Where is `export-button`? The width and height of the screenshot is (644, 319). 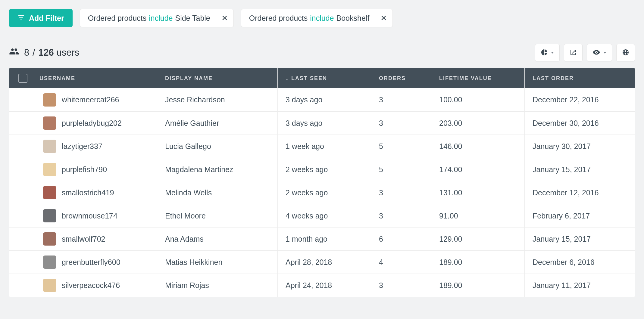
export-button is located at coordinates (573, 53).